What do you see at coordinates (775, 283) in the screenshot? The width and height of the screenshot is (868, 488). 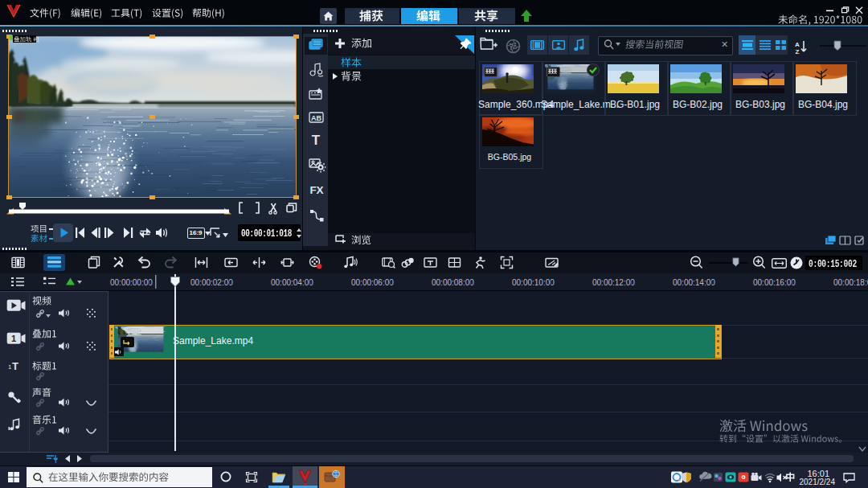 I see `svg-text: 00:00:16:00` at bounding box center [775, 283].